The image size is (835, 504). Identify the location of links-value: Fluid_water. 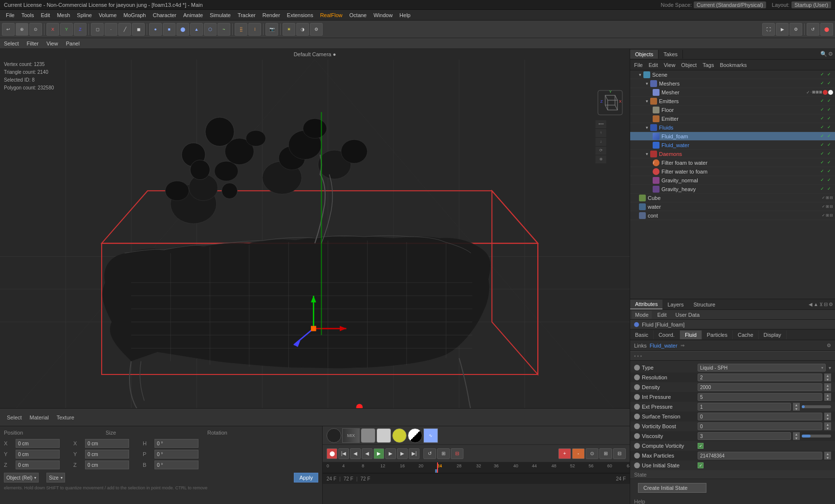
(664, 346).